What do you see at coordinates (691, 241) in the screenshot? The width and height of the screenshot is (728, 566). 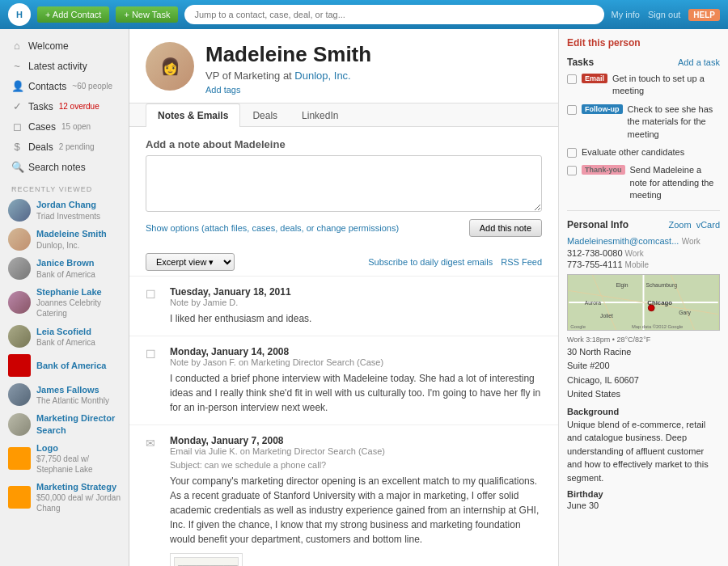 I see `email-label: Work` at bounding box center [691, 241].